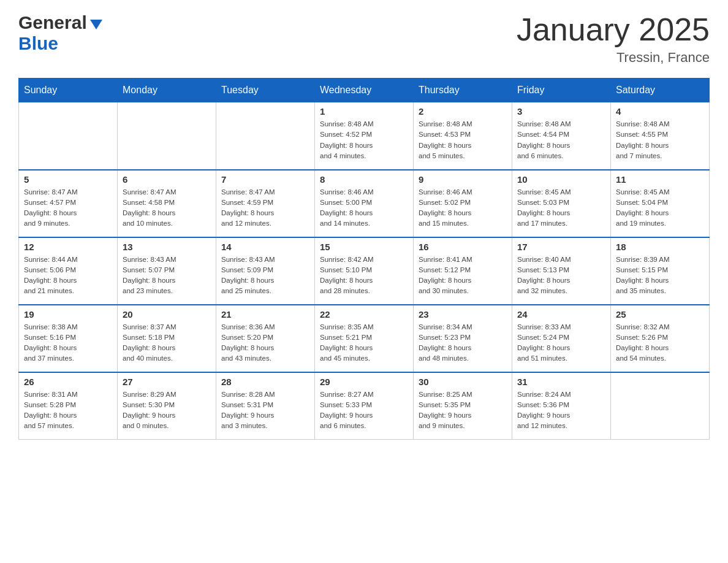 The image size is (728, 563). Describe the element at coordinates (561, 343) in the screenshot. I see `day-info: Sunrise: 8:33 AMSunset: 5:24 PMDaylight:…` at that location.